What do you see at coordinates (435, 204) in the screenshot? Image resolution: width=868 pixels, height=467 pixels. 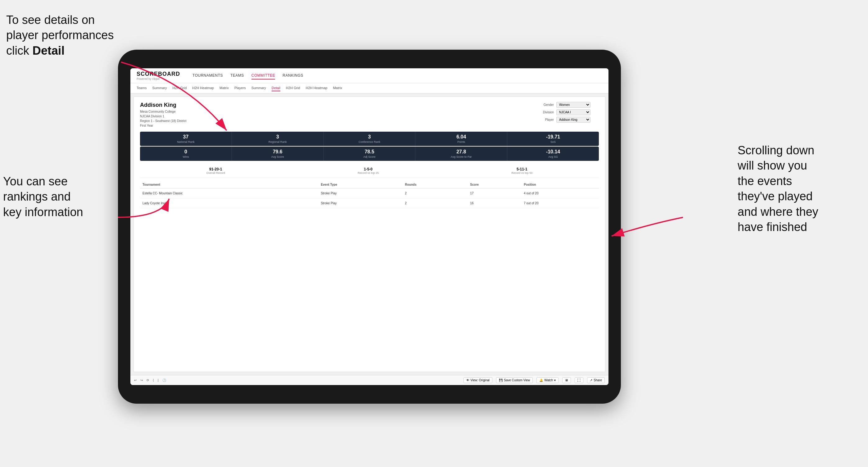 I see `rounds-2: 2` at bounding box center [435, 204].